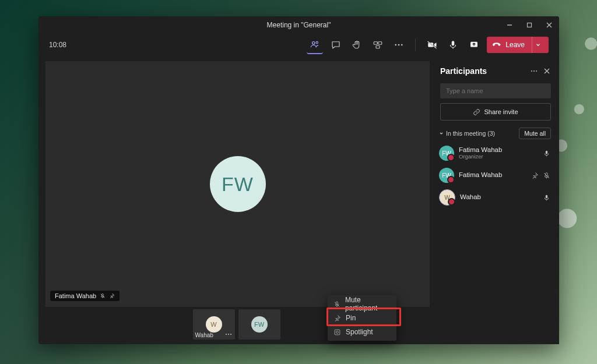 The image size is (597, 364). I want to click on pinned-name-label: Fatima Wahab, so click(76, 296).